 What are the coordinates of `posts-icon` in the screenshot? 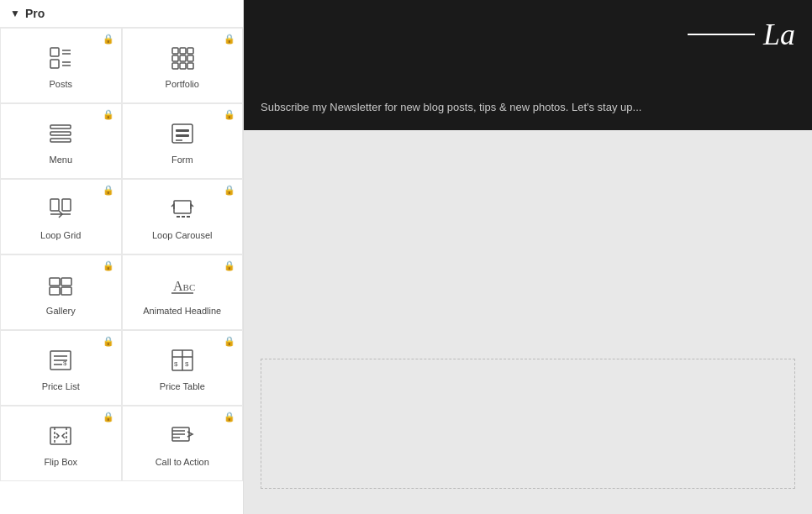 It's located at (61, 60).